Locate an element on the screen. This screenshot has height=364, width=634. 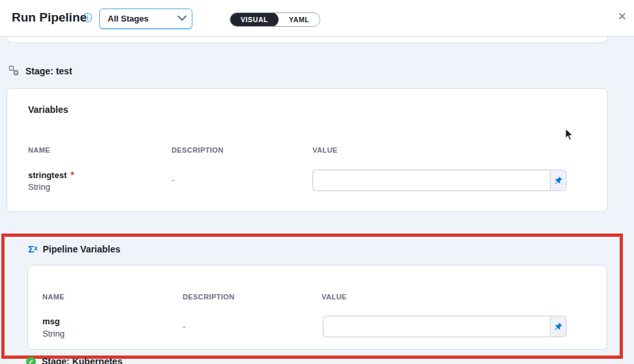
info-icon: ⓘ is located at coordinates (87, 18).